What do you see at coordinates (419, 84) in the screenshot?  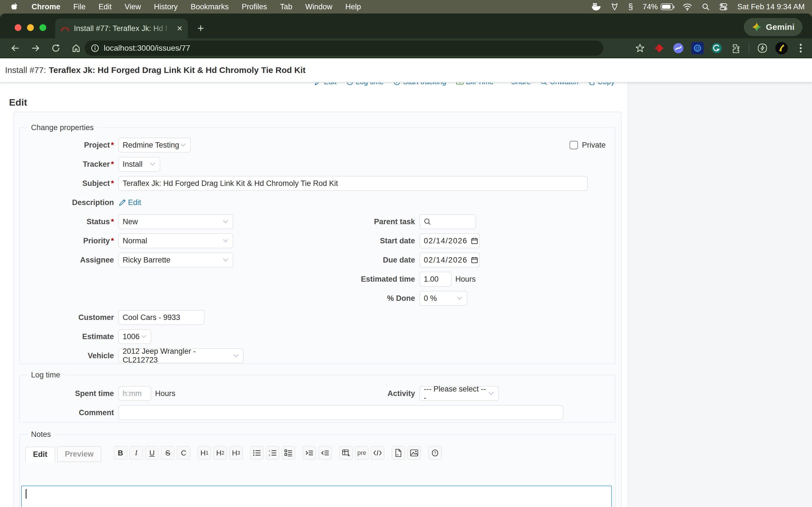 I see `link-start-tracking: Start tracking` at bounding box center [419, 84].